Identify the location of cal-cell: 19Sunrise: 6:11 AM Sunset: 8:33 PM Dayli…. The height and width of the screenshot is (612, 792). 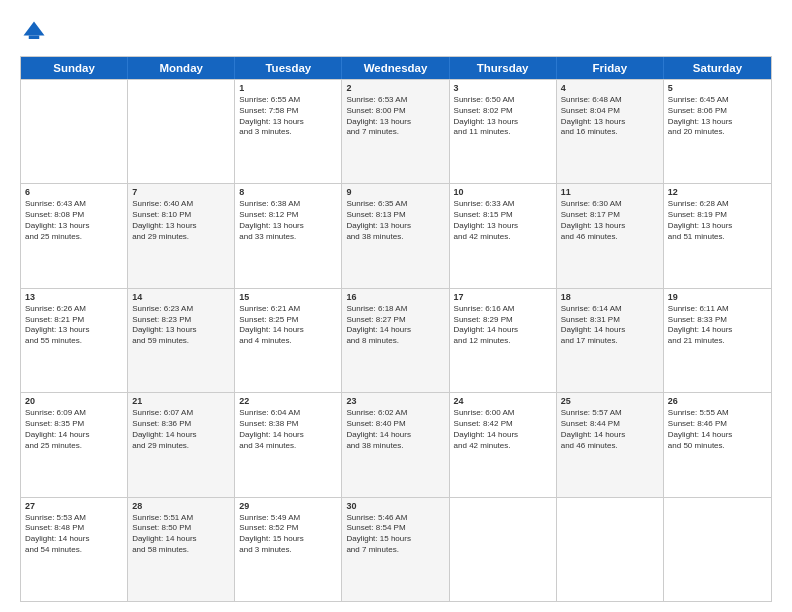
(718, 340).